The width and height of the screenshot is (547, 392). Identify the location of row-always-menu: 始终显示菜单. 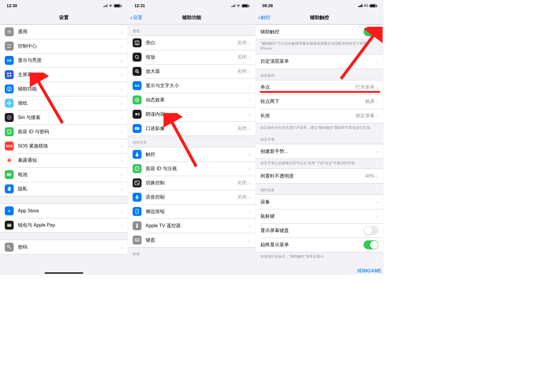
(319, 245).